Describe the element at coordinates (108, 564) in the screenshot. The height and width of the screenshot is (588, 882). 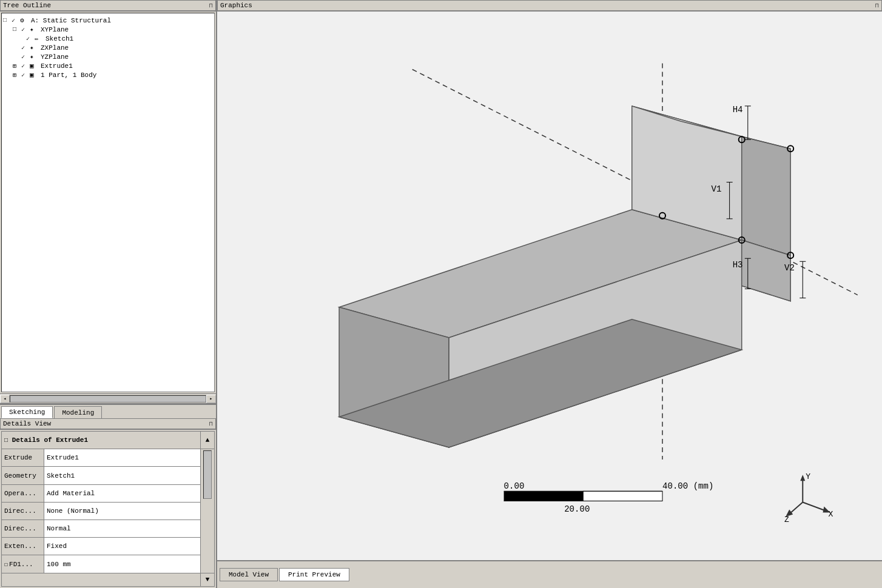
I see `details-row-fd1: ☐FD1... 100 mm` at that location.